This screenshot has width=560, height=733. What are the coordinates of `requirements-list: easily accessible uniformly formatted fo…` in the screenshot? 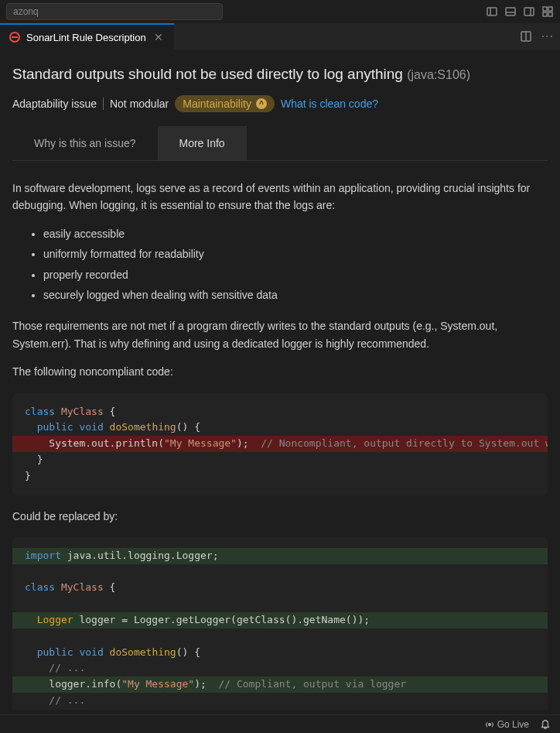 It's located at (295, 265).